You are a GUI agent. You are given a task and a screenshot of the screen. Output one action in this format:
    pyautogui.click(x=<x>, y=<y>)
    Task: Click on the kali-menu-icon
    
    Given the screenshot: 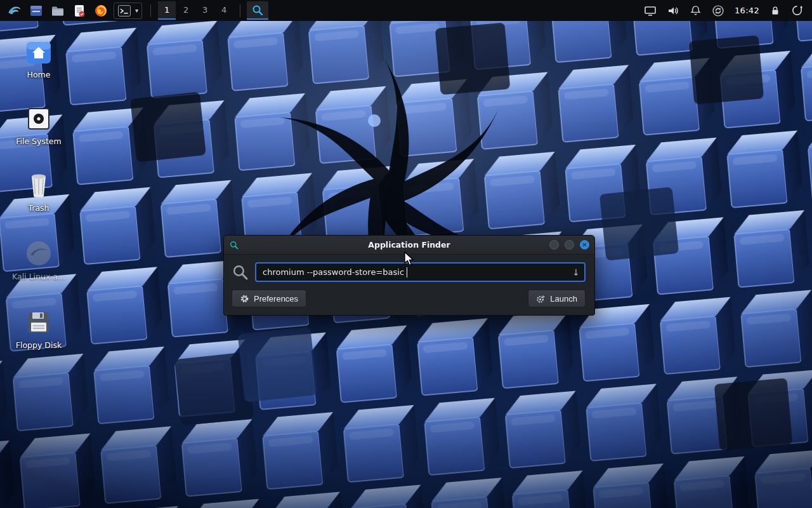 What is the action you would take?
    pyautogui.click(x=15, y=11)
    